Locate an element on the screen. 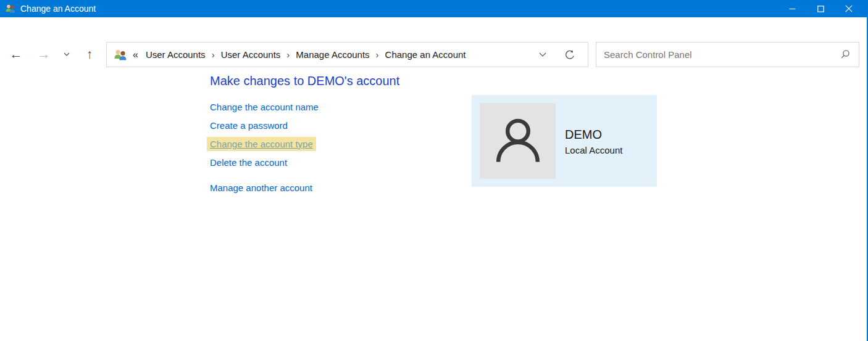  user-icon is located at coordinates (518, 141).